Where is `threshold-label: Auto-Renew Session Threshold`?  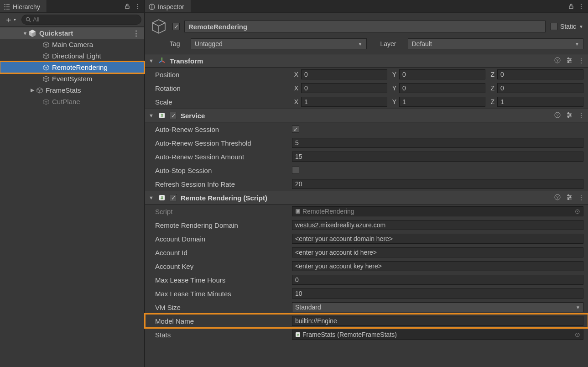
threshold-label: Auto-Renew Session Threshold is located at coordinates (224, 143).